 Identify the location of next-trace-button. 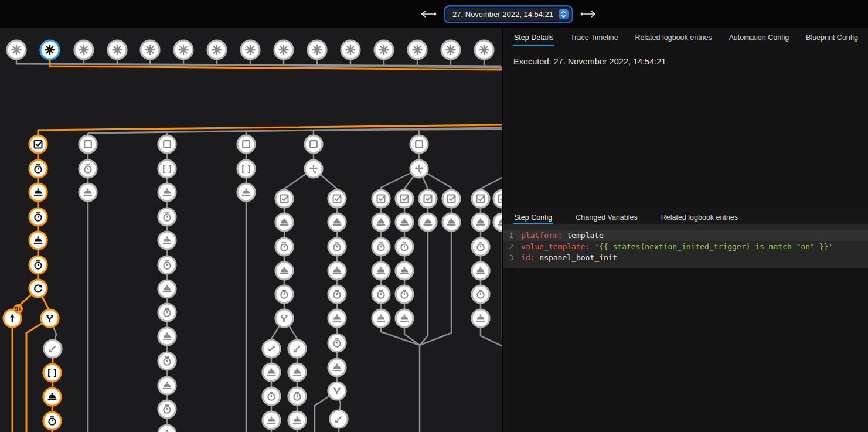
(588, 14).